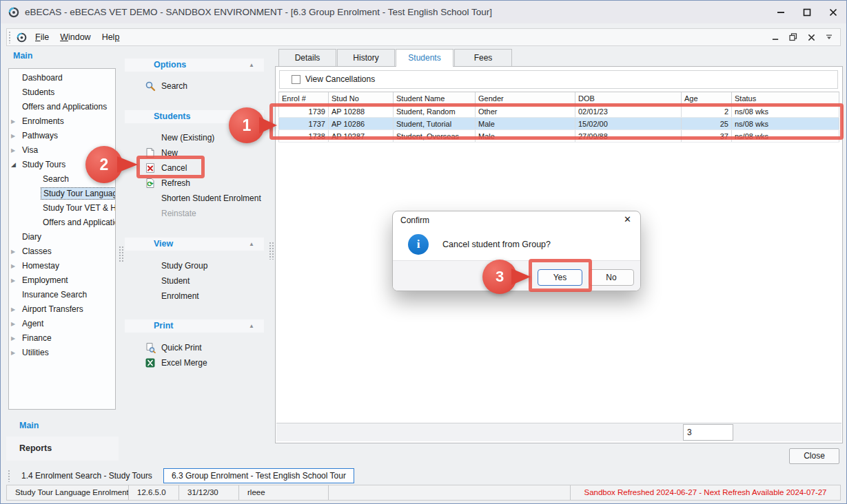  I want to click on action-label: Shorten Student Enrolment, so click(211, 198).